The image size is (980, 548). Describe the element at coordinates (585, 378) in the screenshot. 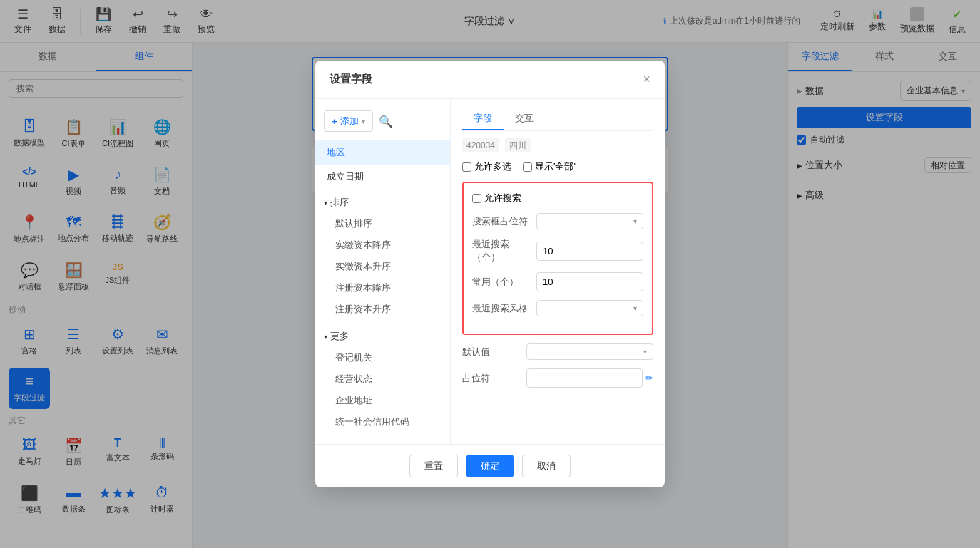

I see `placeholder-input` at that location.